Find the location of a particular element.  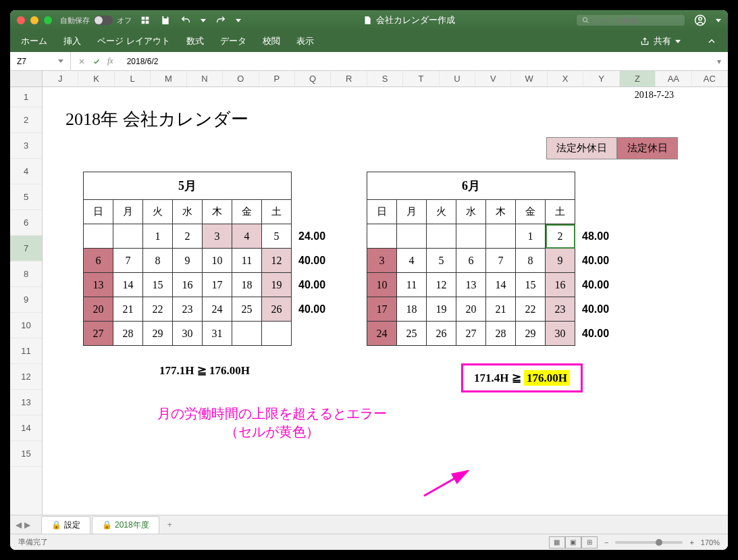

redo-icon is located at coordinates (221, 20).